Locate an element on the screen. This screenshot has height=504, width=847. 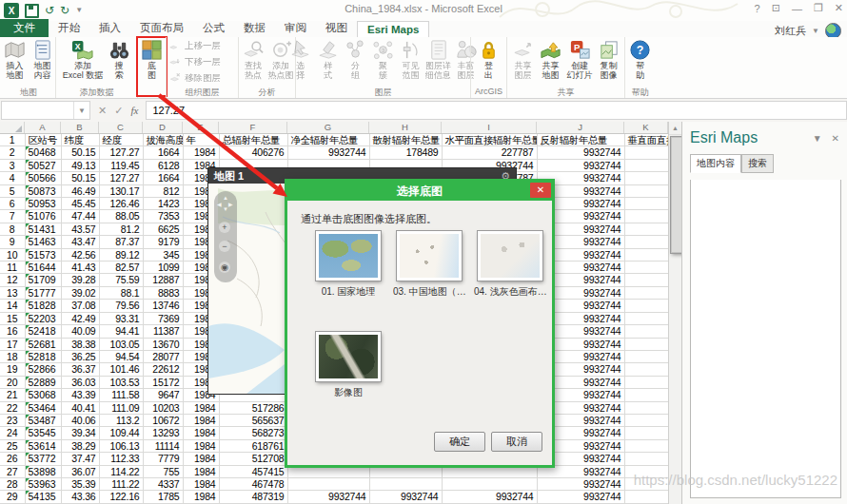
cell: 50.15 is located at coordinates (80, 179).